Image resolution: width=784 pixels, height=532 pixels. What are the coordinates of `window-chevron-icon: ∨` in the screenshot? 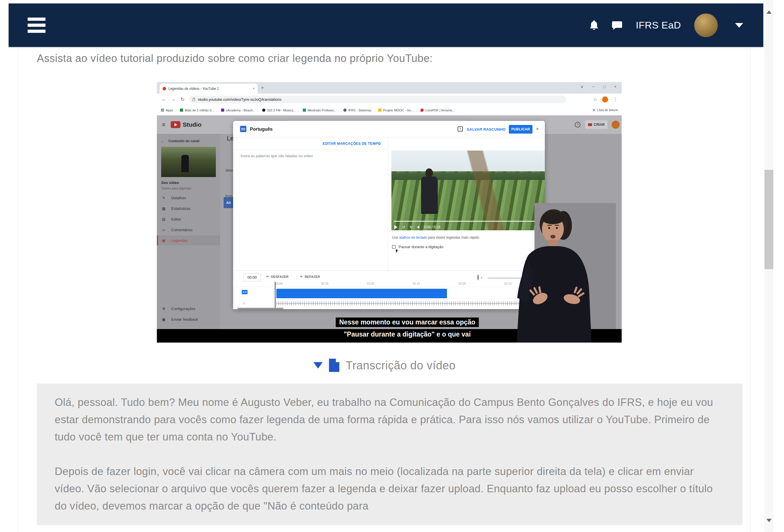 It's located at (582, 87).